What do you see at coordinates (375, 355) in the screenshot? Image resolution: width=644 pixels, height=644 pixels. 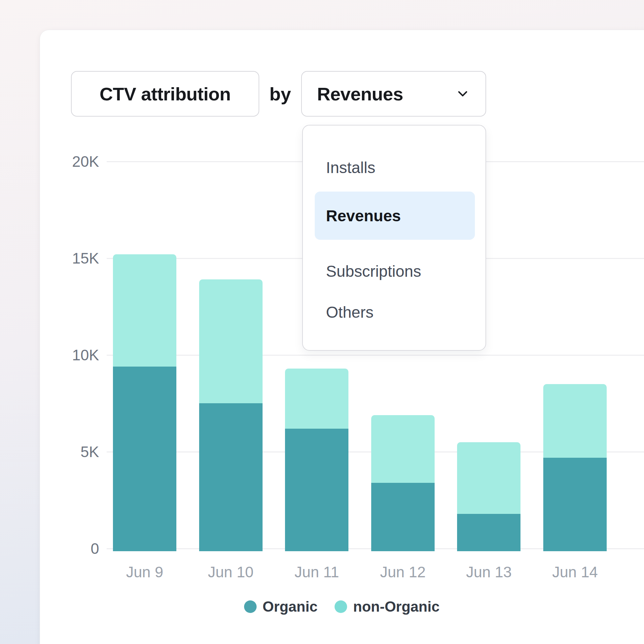 I see `gridline-10k` at bounding box center [375, 355].